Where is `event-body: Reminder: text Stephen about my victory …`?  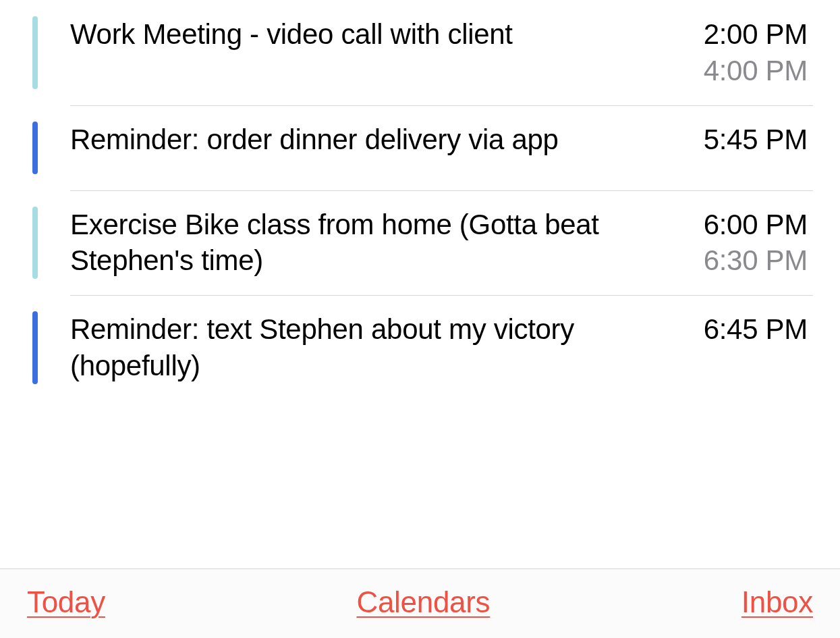 event-body: Reminder: text Stephen about my victory … is located at coordinates (439, 348).